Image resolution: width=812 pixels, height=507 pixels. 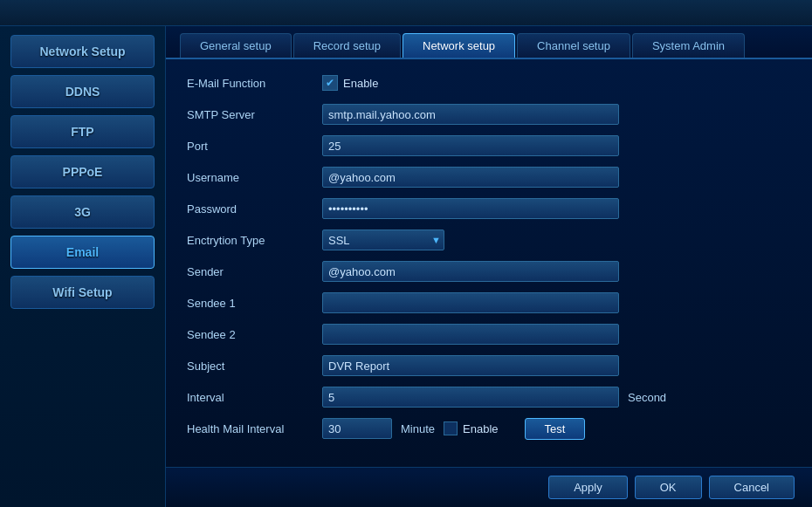 What do you see at coordinates (255, 241) in the screenshot?
I see `encryption-label: Enctrytion Type` at bounding box center [255, 241].